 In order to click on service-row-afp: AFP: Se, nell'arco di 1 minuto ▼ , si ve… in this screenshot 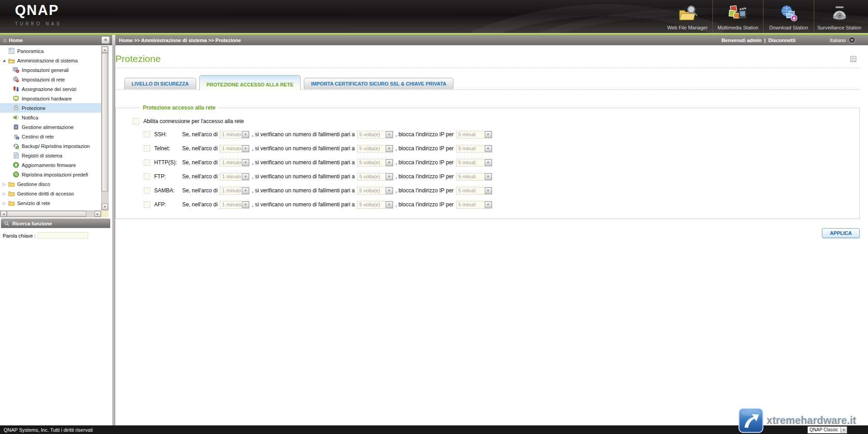, I will do `click(502, 205)`.